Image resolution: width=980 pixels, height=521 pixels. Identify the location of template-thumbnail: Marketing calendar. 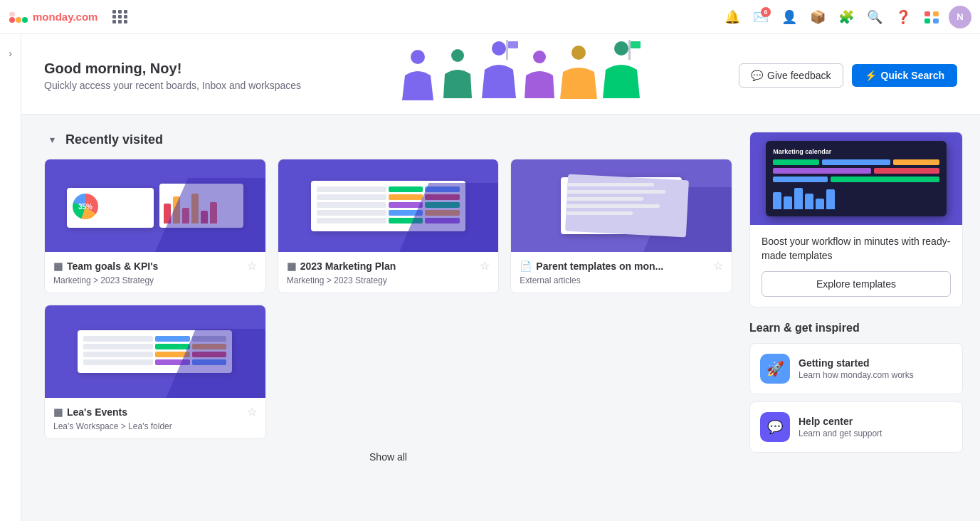
(856, 179).